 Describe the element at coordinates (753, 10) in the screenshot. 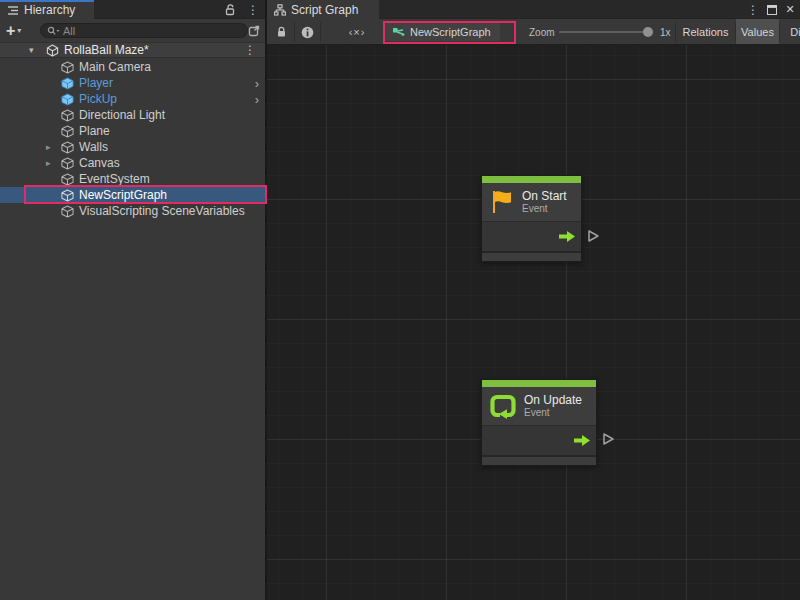

I see `graph-window-menu-icon: ⋮` at that location.